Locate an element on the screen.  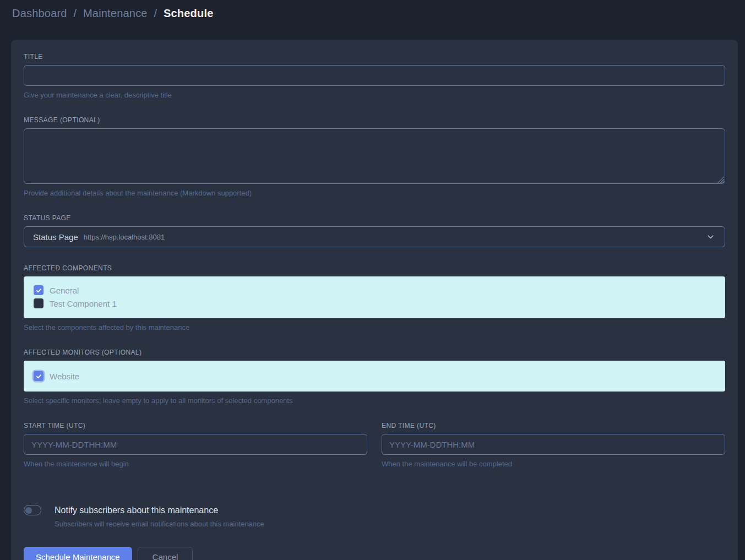
top-header: Dashboard / Maintenance / Schedule is located at coordinates (372, 13).